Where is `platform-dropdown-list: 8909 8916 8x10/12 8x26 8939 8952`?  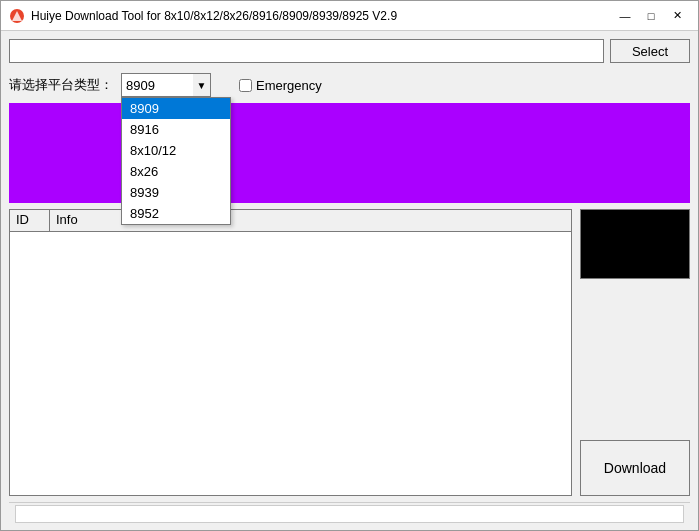 platform-dropdown-list: 8909 8916 8x10/12 8x26 8939 8952 is located at coordinates (176, 161).